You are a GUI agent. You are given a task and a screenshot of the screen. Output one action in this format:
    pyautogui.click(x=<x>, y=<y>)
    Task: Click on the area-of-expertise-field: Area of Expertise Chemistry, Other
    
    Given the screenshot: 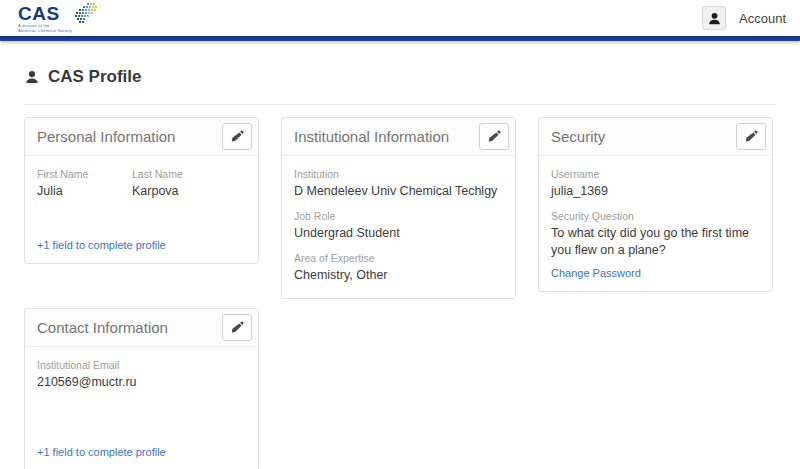 What is the action you would take?
    pyautogui.click(x=398, y=268)
    